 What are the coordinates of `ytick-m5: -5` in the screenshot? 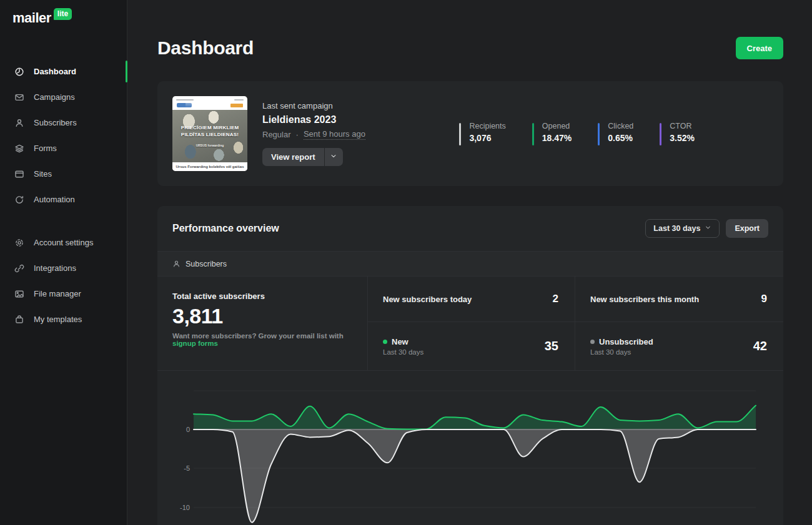 It's located at (187, 468).